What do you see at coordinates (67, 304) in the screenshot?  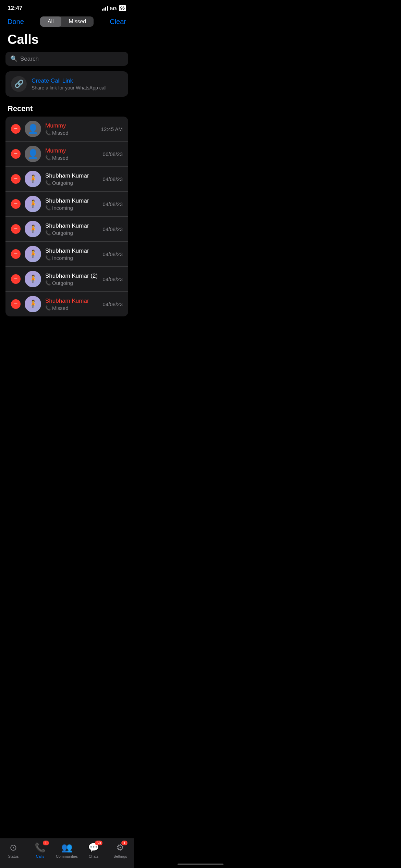 I see `call-item: −🧍Shubham Kumar📞Missed04/08/23` at bounding box center [67, 304].